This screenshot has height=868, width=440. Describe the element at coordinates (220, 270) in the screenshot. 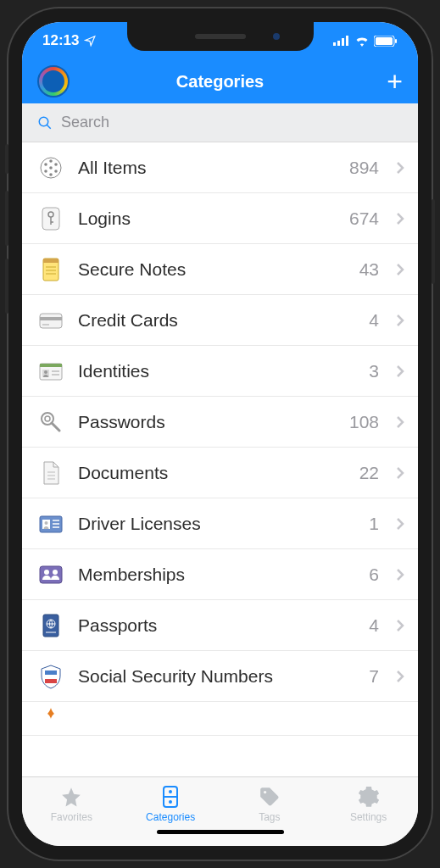

I see `category-secure-notes: Secure Notes 43` at that location.